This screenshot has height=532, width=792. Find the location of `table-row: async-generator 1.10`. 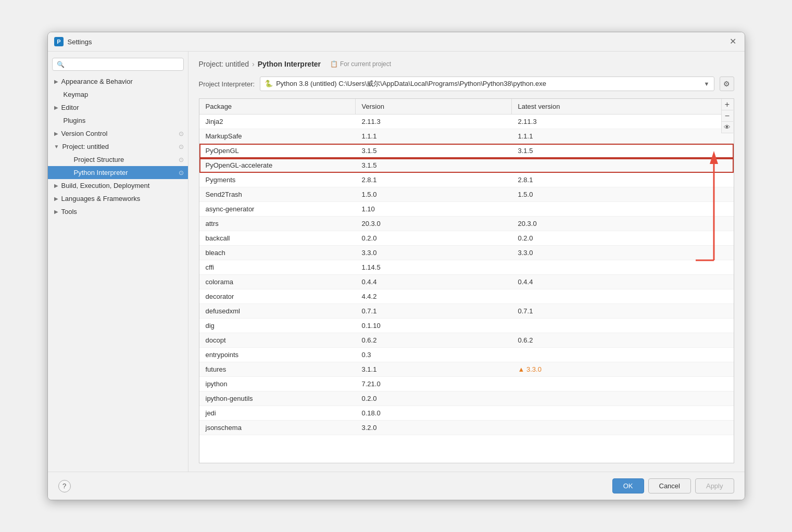

table-row: async-generator 1.10 is located at coordinates (467, 209).